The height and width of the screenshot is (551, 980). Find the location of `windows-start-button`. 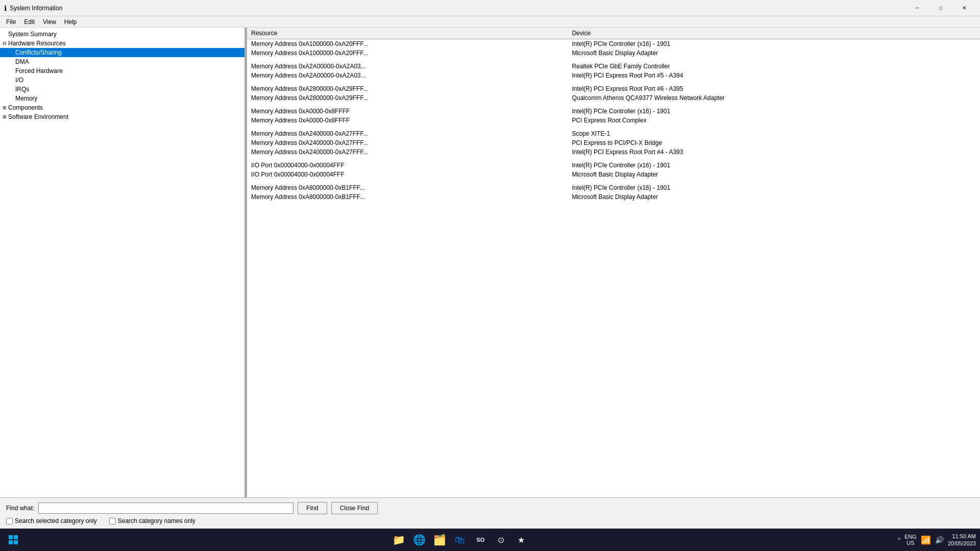

windows-start-button is located at coordinates (13, 540).